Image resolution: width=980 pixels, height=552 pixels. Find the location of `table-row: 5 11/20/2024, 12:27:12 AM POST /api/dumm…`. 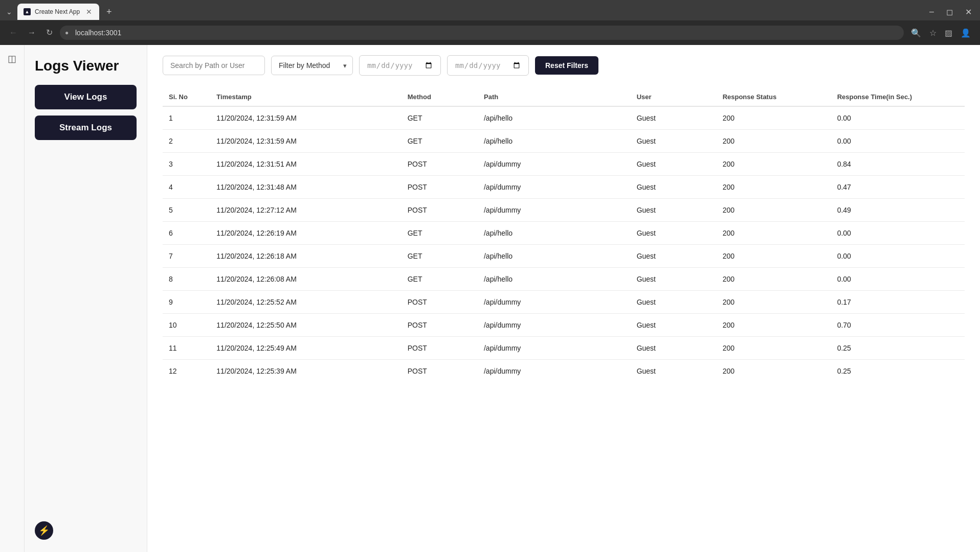

table-row: 5 11/20/2024, 12:27:12 AM POST /api/dumm… is located at coordinates (564, 211).